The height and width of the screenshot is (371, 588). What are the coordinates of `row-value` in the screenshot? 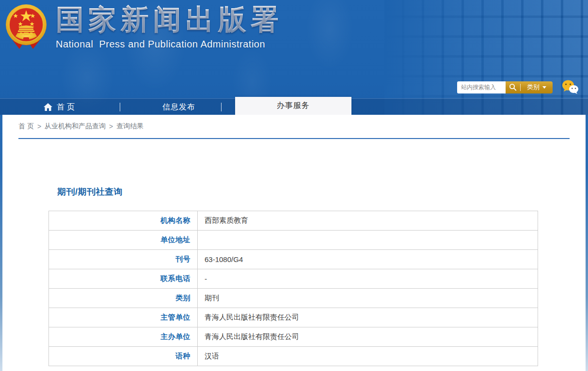 It's located at (368, 240).